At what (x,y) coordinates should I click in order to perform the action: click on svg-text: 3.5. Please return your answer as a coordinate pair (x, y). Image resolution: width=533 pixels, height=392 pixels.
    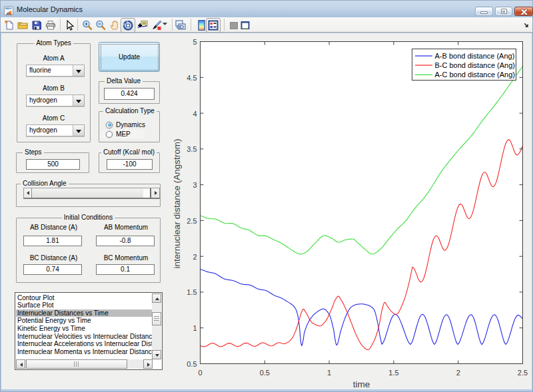
    Looking at the image, I should click on (192, 149).